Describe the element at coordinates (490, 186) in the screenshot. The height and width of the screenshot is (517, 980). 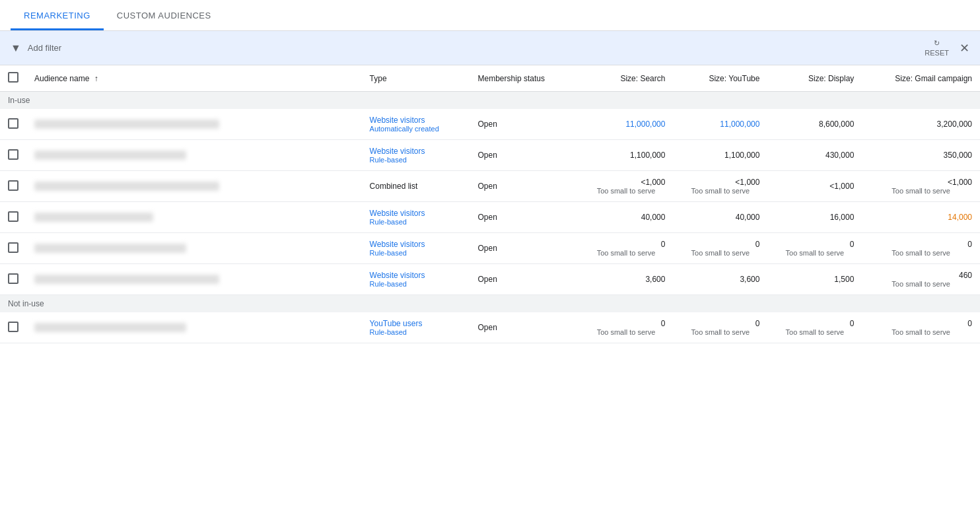
I see `table-row: Combined listOpen<1,000Too small to serv…` at that location.